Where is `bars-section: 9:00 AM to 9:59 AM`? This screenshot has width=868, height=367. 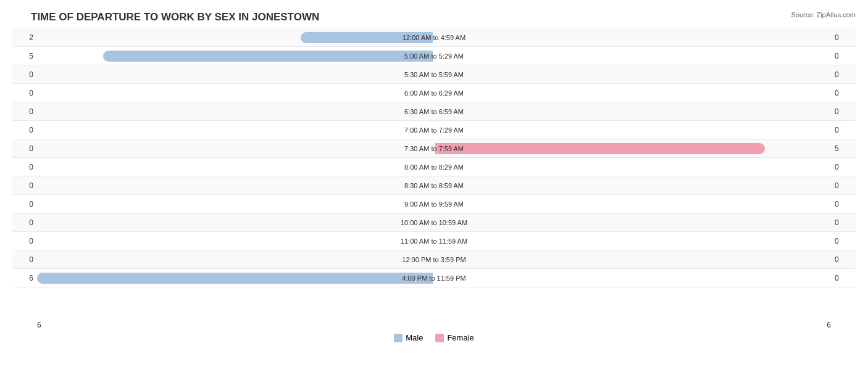 bars-section: 9:00 AM to 9:59 AM is located at coordinates (434, 204).